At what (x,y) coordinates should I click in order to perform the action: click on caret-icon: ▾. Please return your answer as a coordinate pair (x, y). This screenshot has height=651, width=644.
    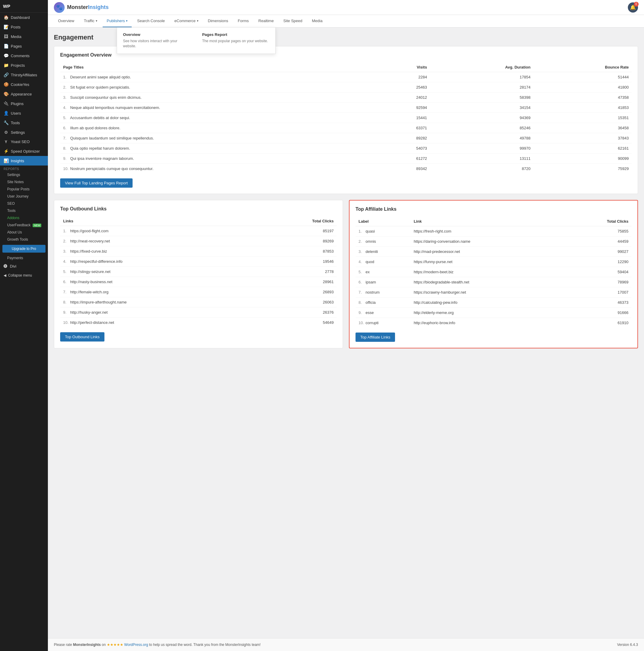
    Looking at the image, I should click on (127, 21).